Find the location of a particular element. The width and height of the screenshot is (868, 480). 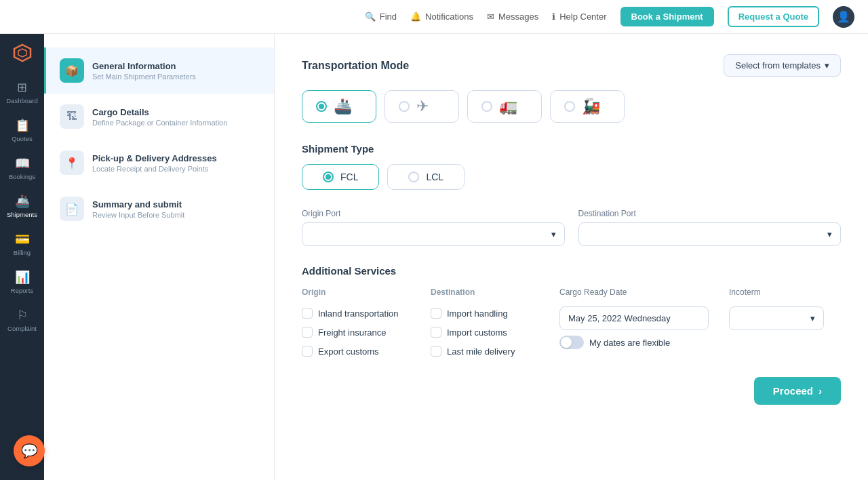

step-general-info: 📦 General Information Set Main Shipment … is located at coordinates (159, 71).